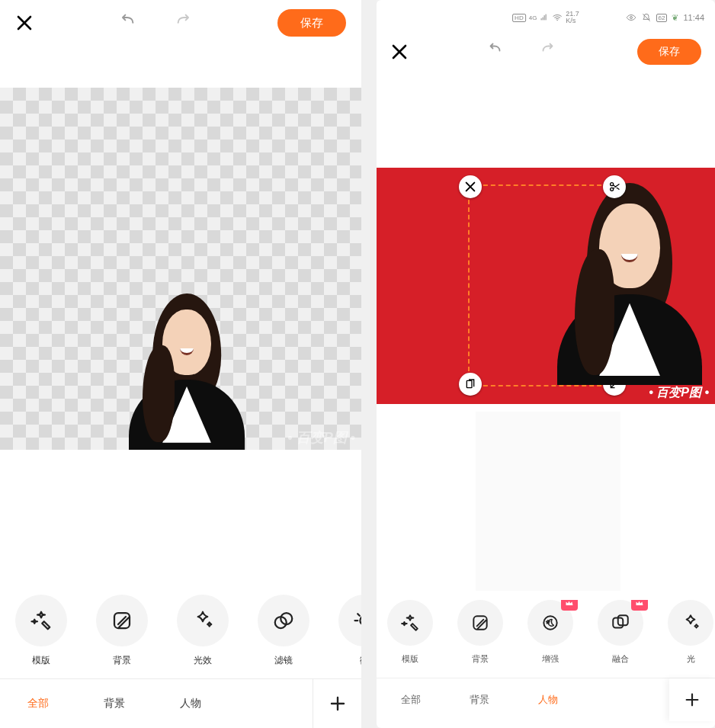 The width and height of the screenshot is (715, 728). What do you see at coordinates (620, 638) in the screenshot?
I see `tool-blend: 融合` at bounding box center [620, 638].